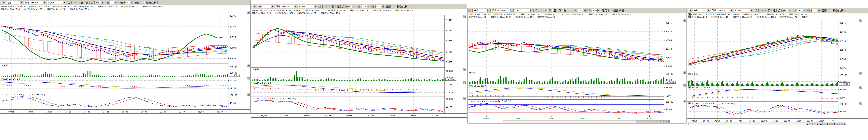  I want to click on svg-text: 9,690, so click(232, 48).